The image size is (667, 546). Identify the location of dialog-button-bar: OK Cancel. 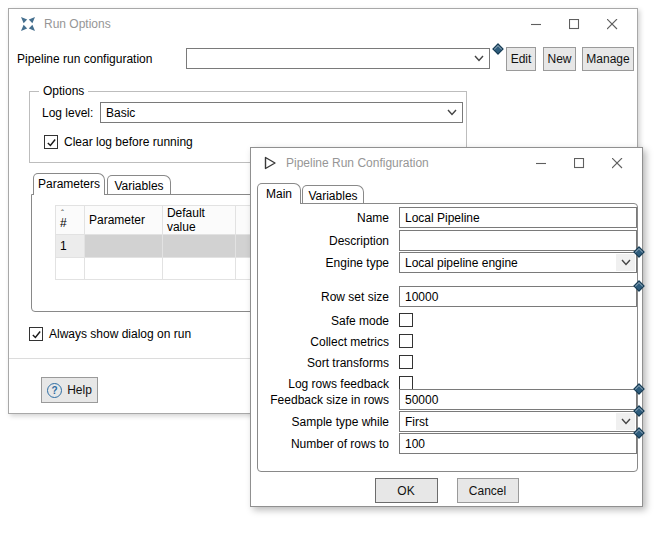
(446, 490).